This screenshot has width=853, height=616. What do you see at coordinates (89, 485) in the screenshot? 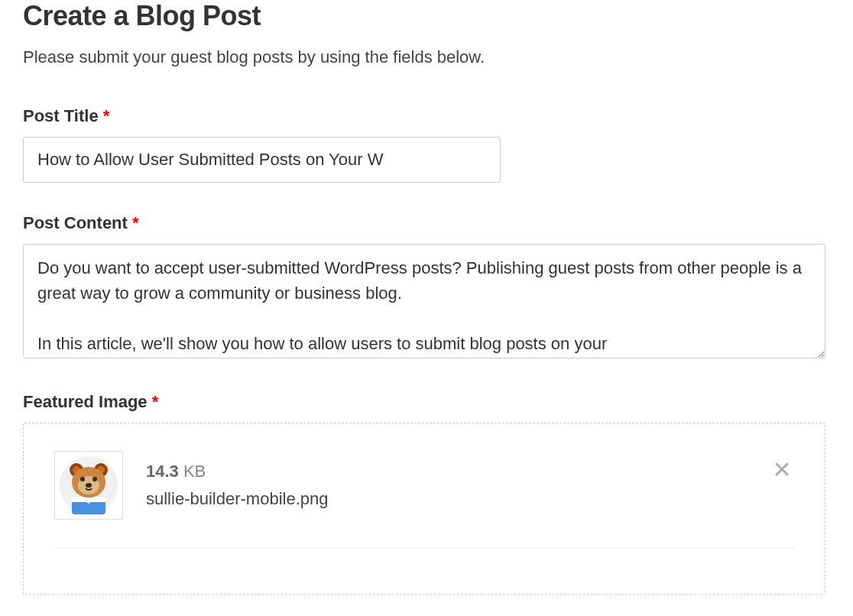
I see `file-thumbnail` at bounding box center [89, 485].